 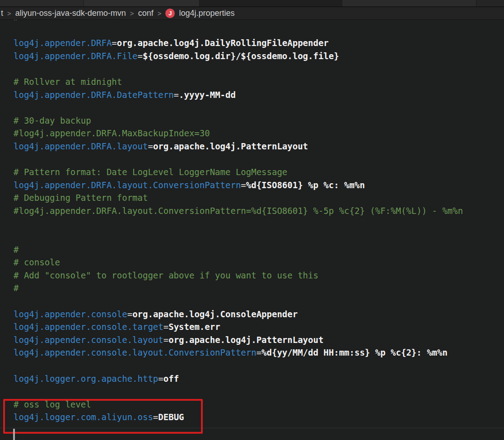 What do you see at coordinates (215, 314) in the screenshot?
I see `property-value-token: org.apache.log4j.ConsoleAppender` at bounding box center [215, 314].